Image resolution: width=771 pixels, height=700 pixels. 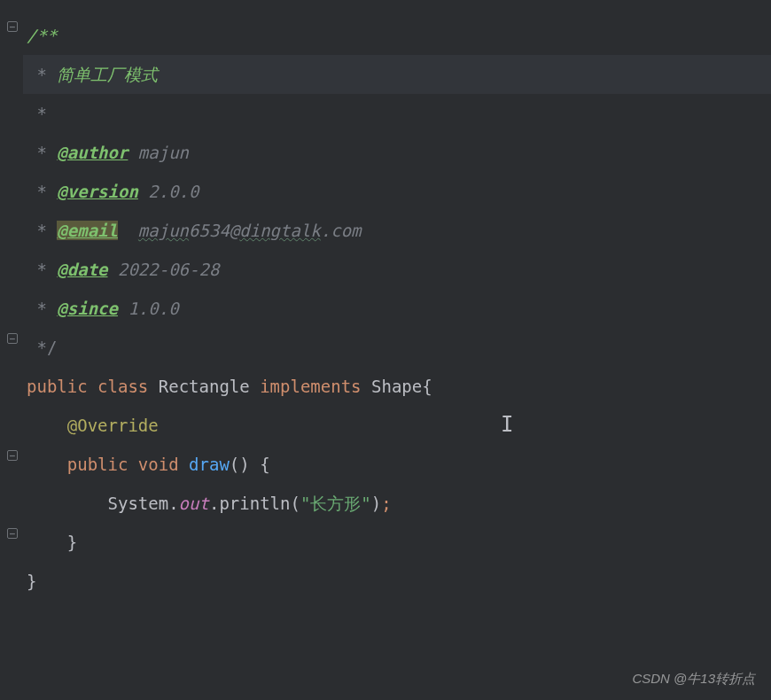 I want to click on doc-tag-version: @version, so click(x=97, y=191).